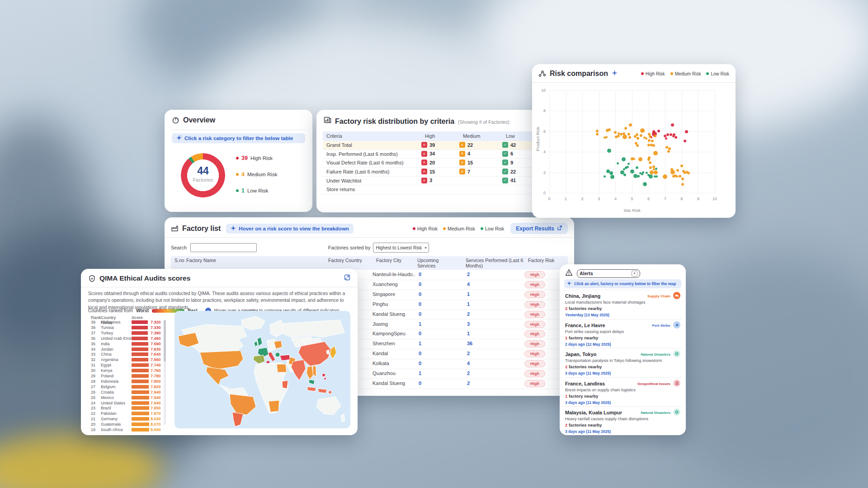 The image size is (868, 488). Describe the element at coordinates (443, 190) in the screenshot. I see `distribution-row: Store returns` at that location.